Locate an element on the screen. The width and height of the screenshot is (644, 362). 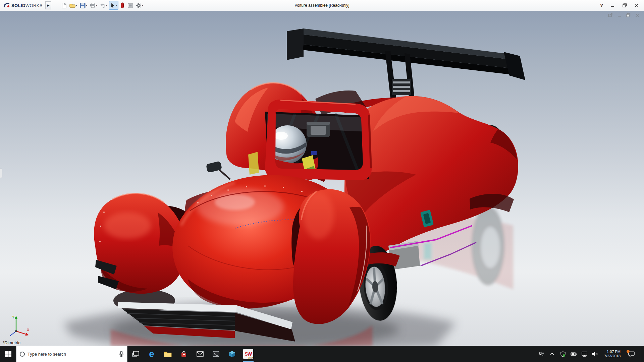
new-document-button is located at coordinates (64, 5).